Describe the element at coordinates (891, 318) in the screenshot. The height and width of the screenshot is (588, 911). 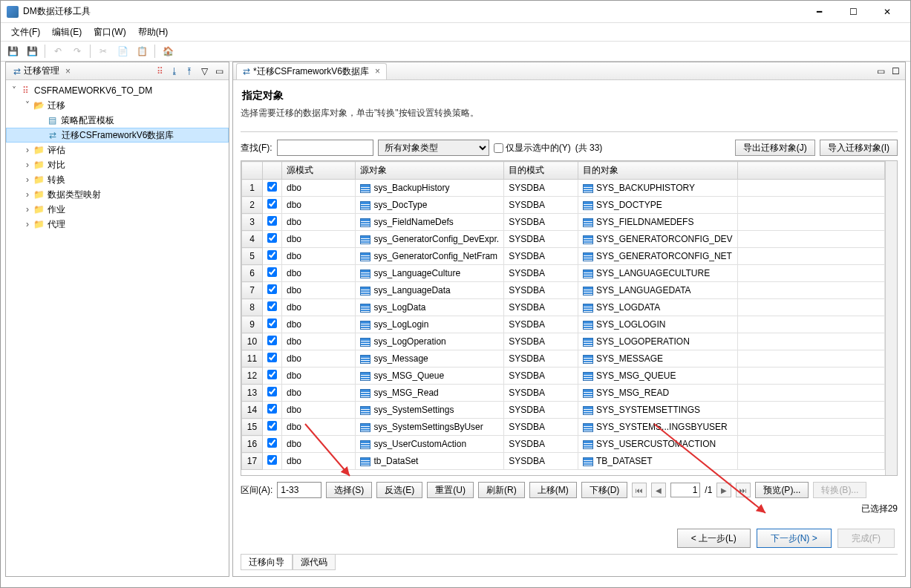
I see `vertical-scrollbar` at that location.